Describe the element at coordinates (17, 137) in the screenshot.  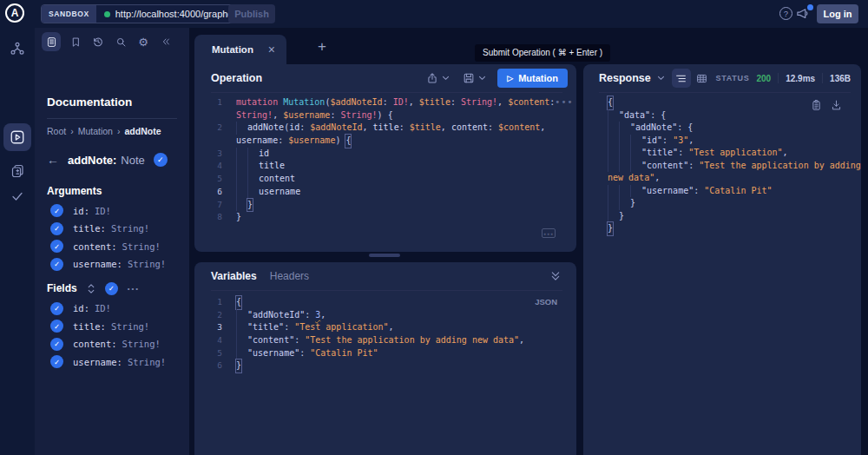
I see `explorer-nav-item-active` at that location.